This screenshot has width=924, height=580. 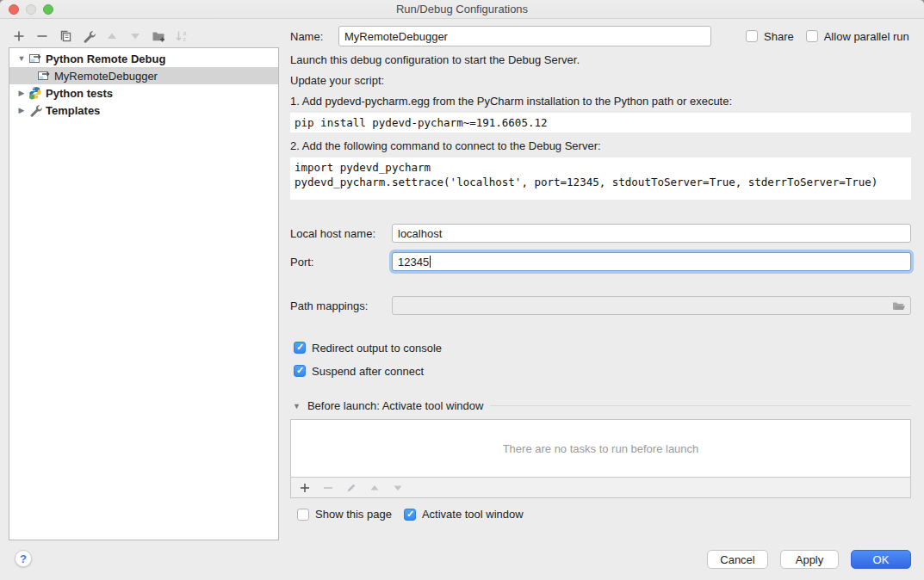 I want to click on share-label: Share, so click(x=778, y=36).